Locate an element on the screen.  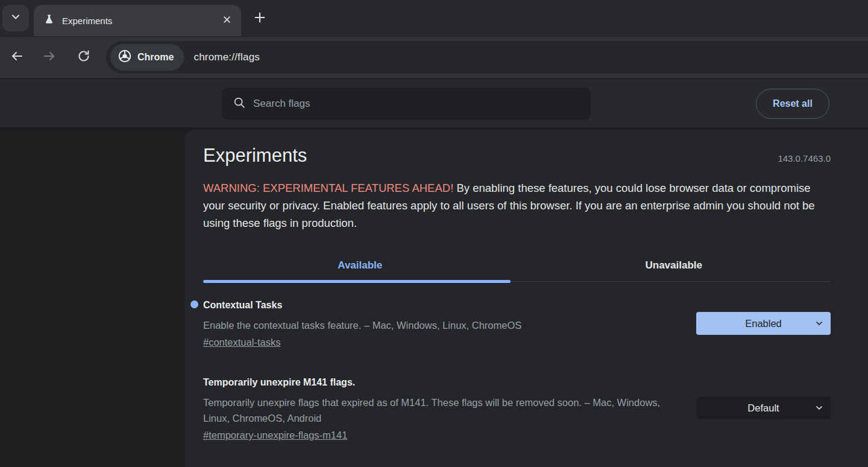
flag-value: Default is located at coordinates (763, 408).